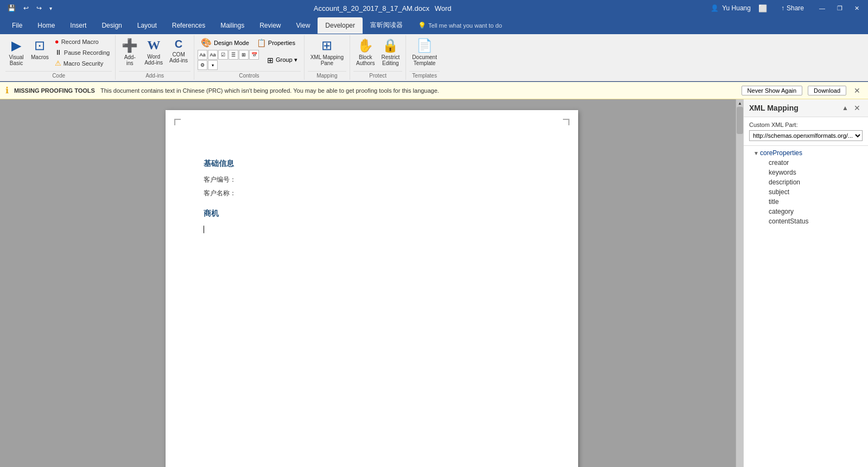 The width and height of the screenshot is (868, 467). What do you see at coordinates (806, 172) in the screenshot?
I see `xml-node-keywords: keywords` at bounding box center [806, 172].